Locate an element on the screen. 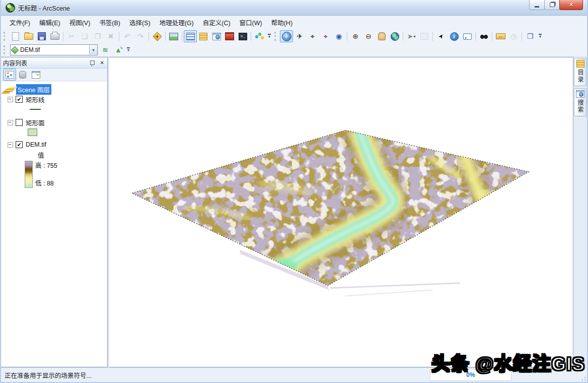 The image size is (588, 383). fly-button: ✈ is located at coordinates (300, 36).